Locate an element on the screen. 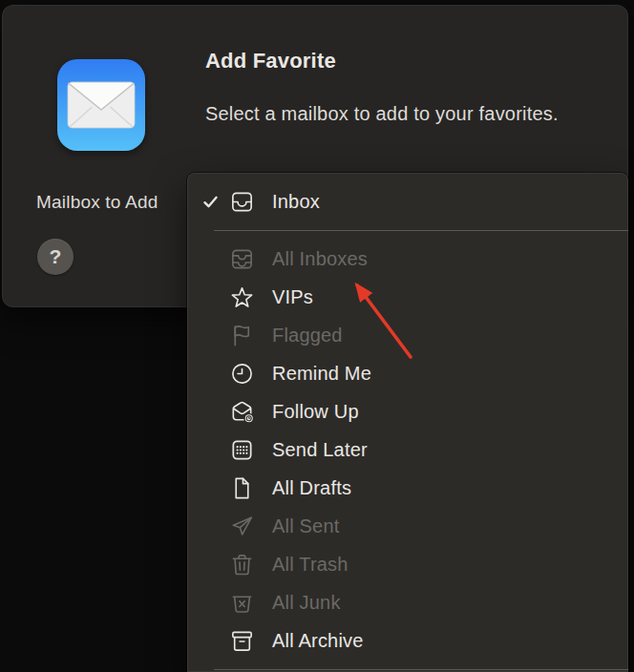  menu-item-label: All Drafts is located at coordinates (311, 489).